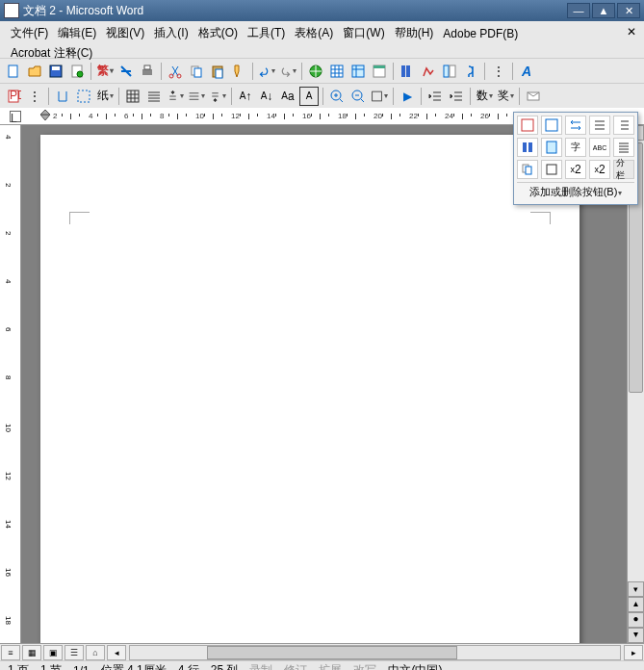 The width and height of the screenshot is (644, 670). I want to click on indent-marker-icon, so click(47, 116).